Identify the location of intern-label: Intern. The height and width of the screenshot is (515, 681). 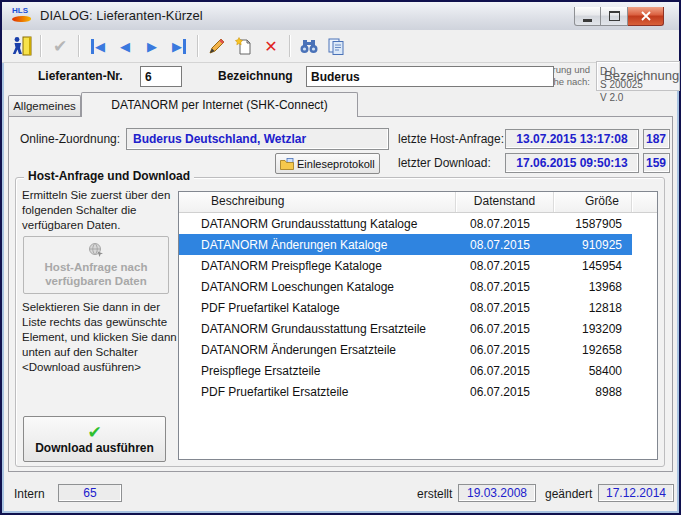
(30, 494).